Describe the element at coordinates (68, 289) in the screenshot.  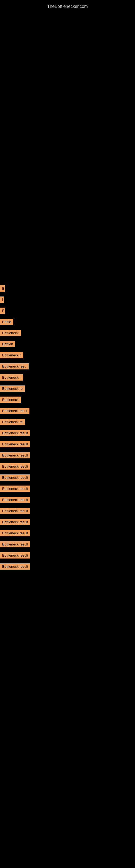
I see `list-item: B` at that location.